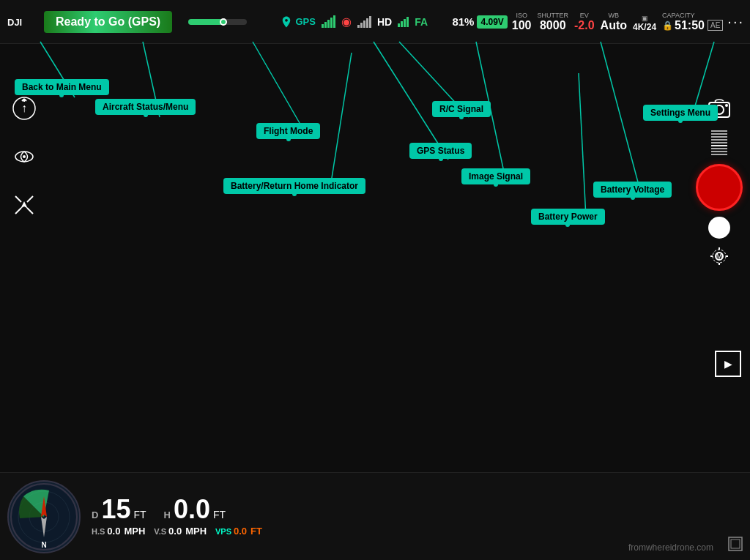 This screenshot has height=560, width=750. What do you see at coordinates (690, 26) in the screenshot?
I see `capacity-value: 51:50` at bounding box center [690, 26].